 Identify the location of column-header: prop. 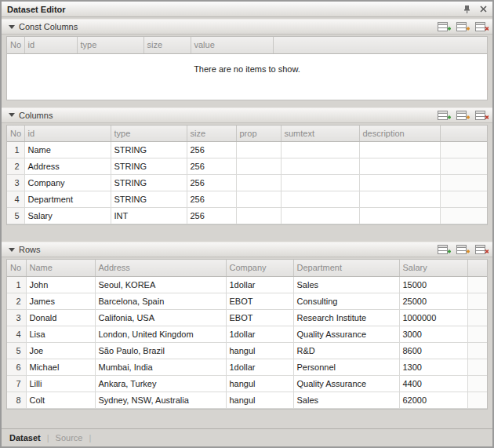
(259, 133).